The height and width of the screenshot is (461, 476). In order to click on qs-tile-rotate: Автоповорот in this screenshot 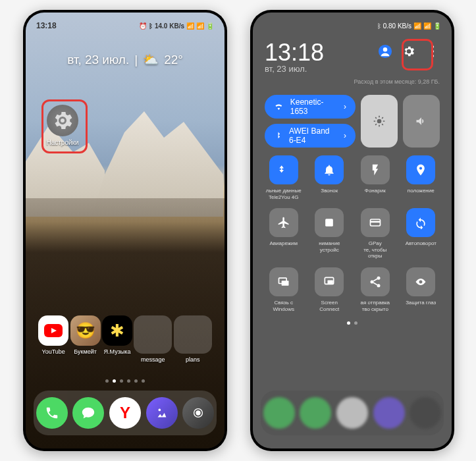, I will do `click(421, 234)`.